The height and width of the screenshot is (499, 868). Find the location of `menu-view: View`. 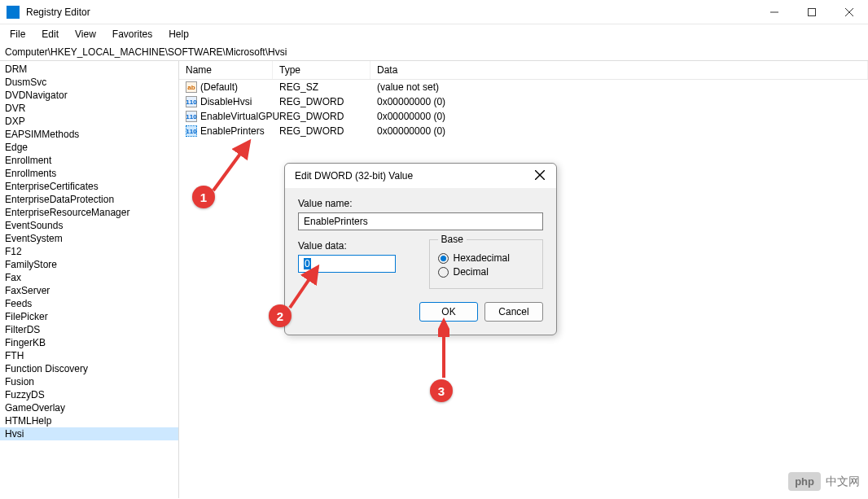

menu-view: View is located at coordinates (85, 34).